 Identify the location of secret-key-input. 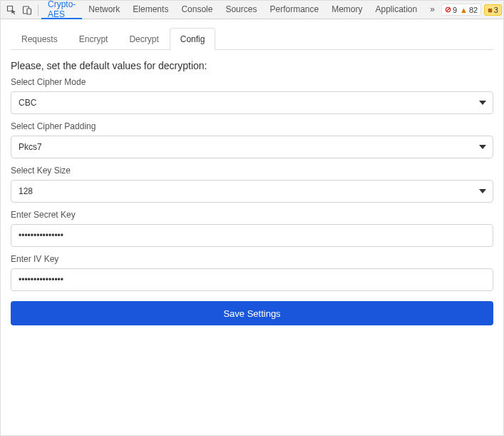
(252, 235).